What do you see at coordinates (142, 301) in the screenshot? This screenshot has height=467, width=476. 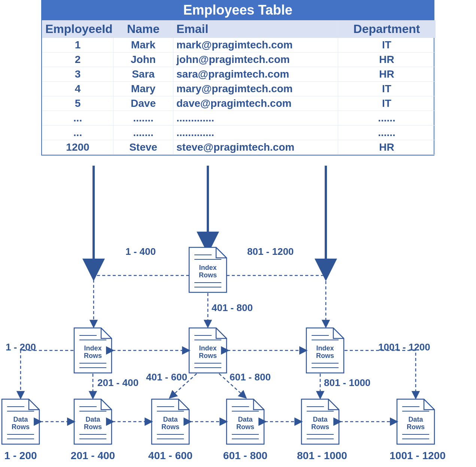 I see `connector-root-to-midleft` at bounding box center [142, 301].